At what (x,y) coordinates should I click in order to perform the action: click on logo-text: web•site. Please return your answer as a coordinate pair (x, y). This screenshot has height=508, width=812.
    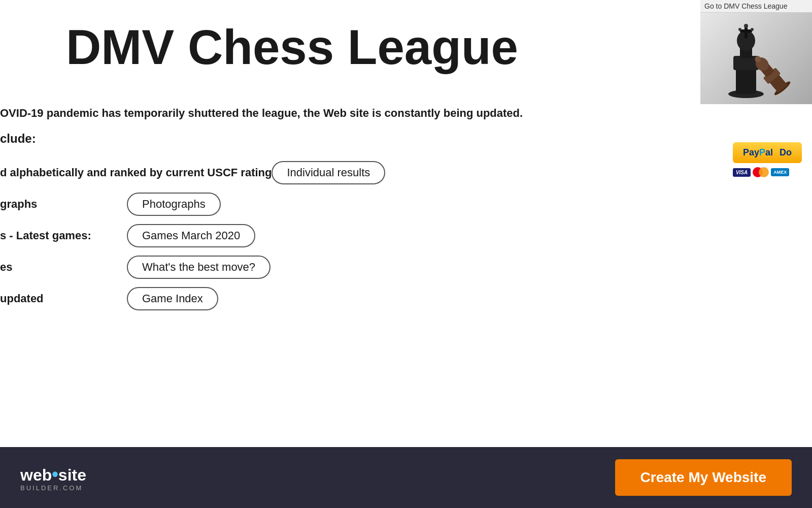
    Looking at the image, I should click on (53, 474).